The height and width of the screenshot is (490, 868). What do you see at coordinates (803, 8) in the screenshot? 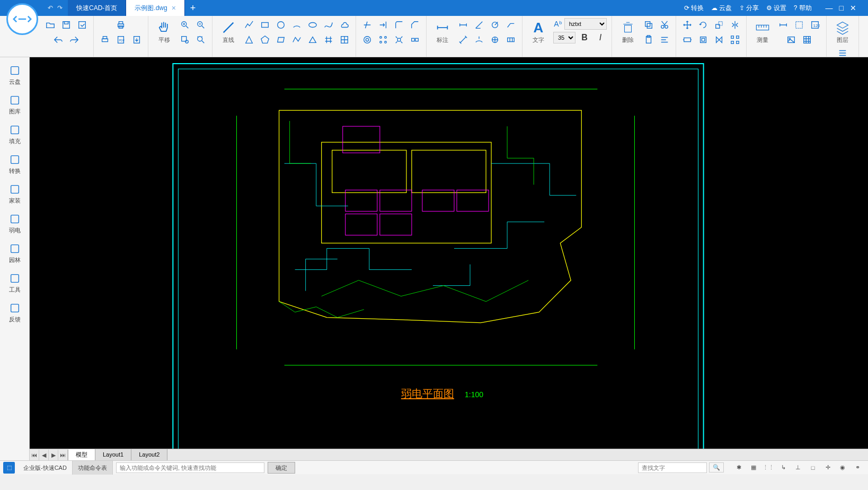
I see `help-button: ?帮助` at bounding box center [803, 8].